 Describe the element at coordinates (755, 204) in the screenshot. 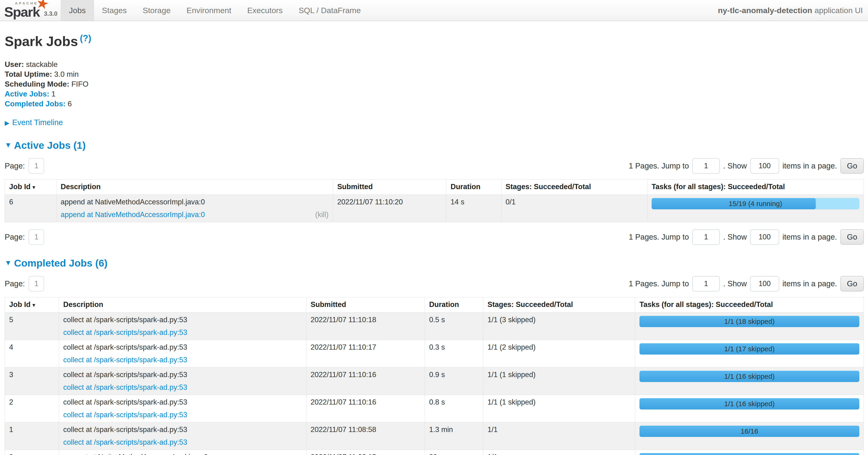

I see `tasks-progress-bar: 15/19 (4 running)` at that location.